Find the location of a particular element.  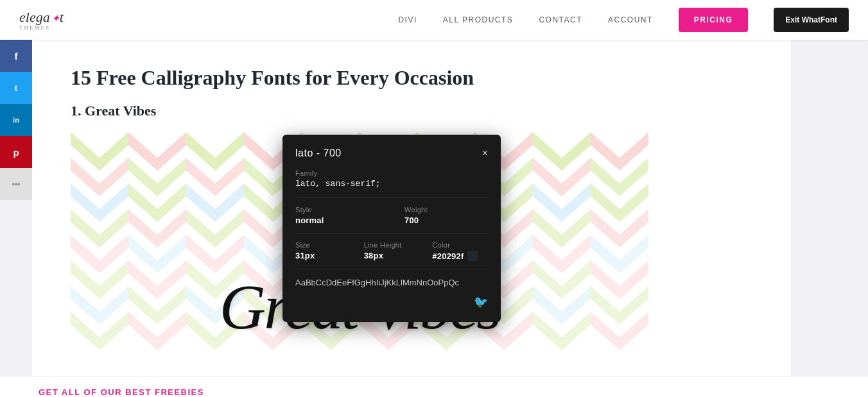

twitter-share-button: t is located at coordinates (16, 88).